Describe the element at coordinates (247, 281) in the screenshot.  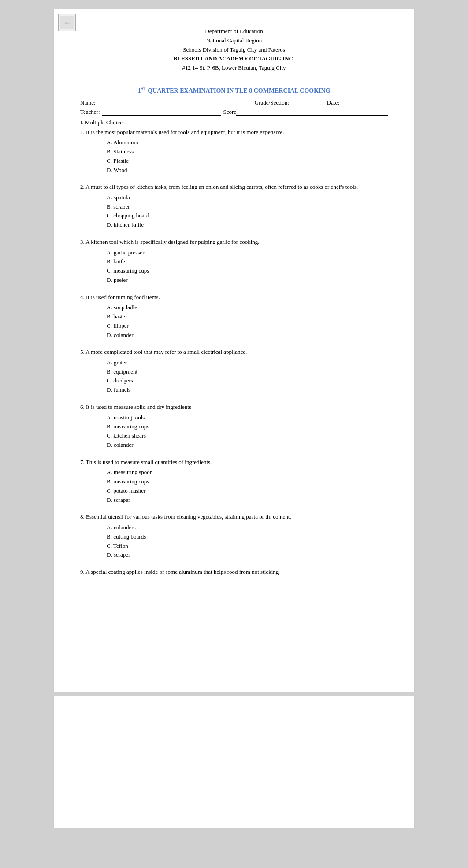
I see `list-item: D. peeler` at that location.